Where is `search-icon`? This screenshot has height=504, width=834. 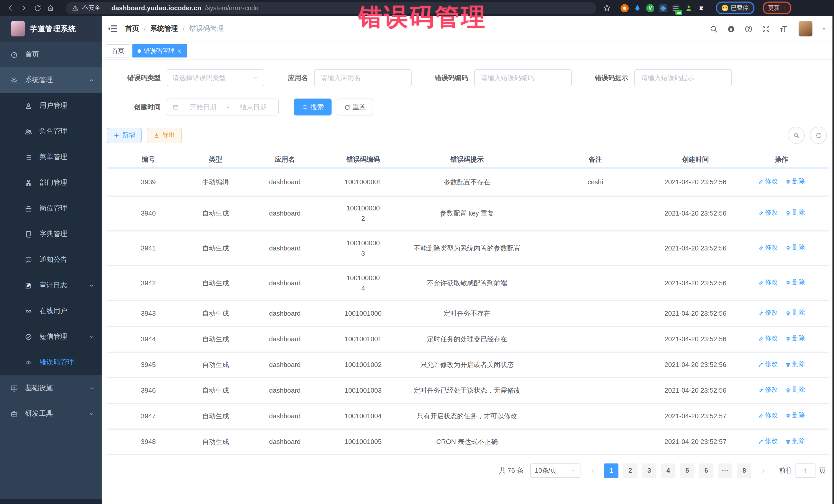 search-icon is located at coordinates (714, 29).